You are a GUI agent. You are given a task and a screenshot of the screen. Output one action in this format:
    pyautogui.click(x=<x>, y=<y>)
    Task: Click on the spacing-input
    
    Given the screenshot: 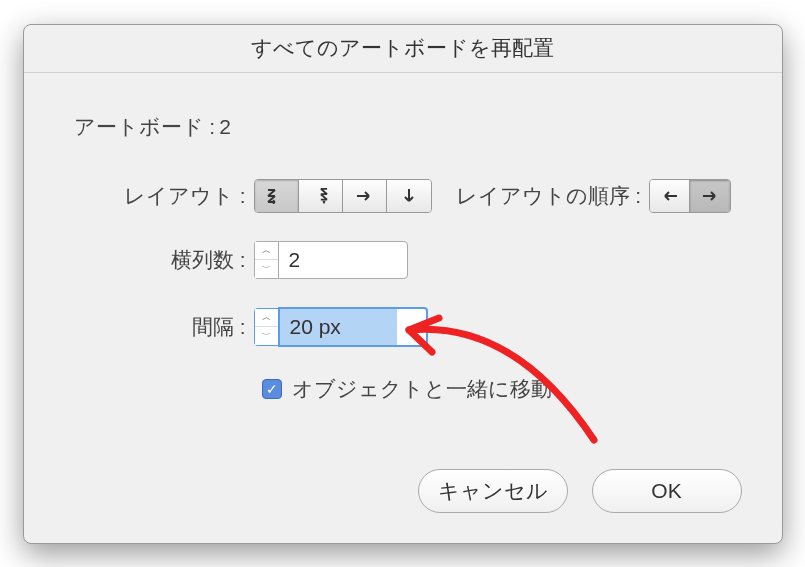 What is the action you would take?
    pyautogui.click(x=353, y=327)
    